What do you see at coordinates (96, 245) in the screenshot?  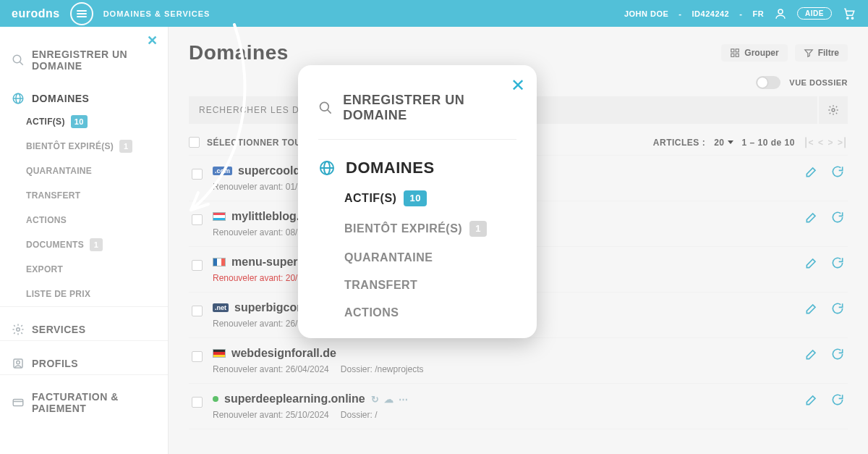 I see `badge-documents: 1` at bounding box center [96, 245].